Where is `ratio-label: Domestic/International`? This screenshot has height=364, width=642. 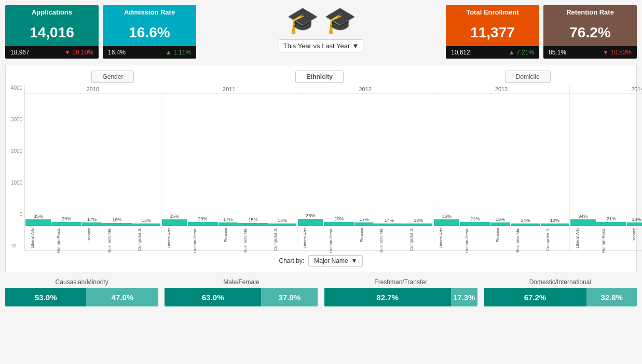 ratio-label: Domestic/International is located at coordinates (561, 282).